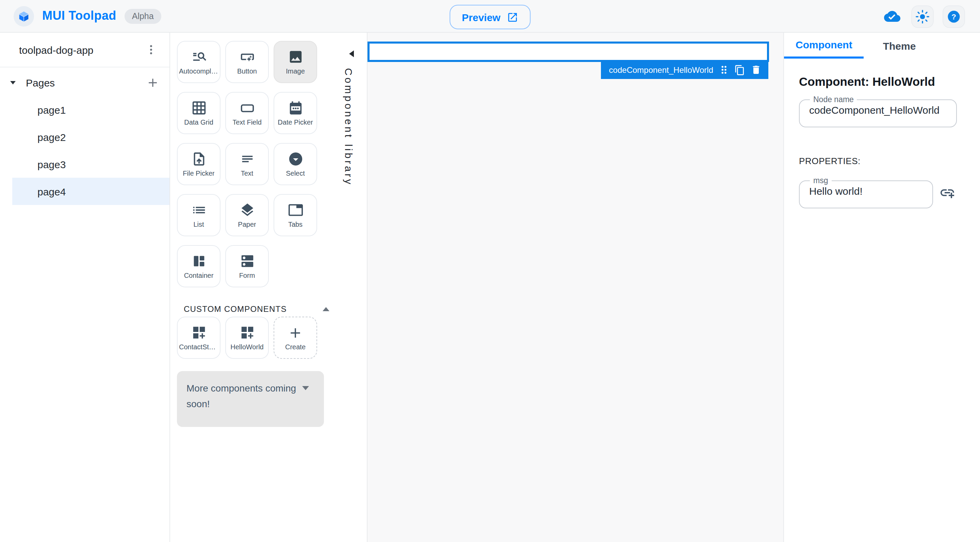  I want to click on selected-node-label: codeComponent_HelloWorld, so click(661, 70).